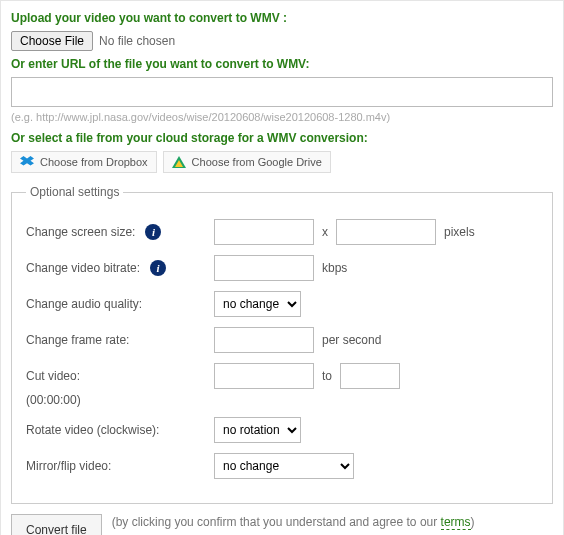 This screenshot has width=564, height=535. I want to click on heading-upload: Upload your video you want to convert to…, so click(282, 18).